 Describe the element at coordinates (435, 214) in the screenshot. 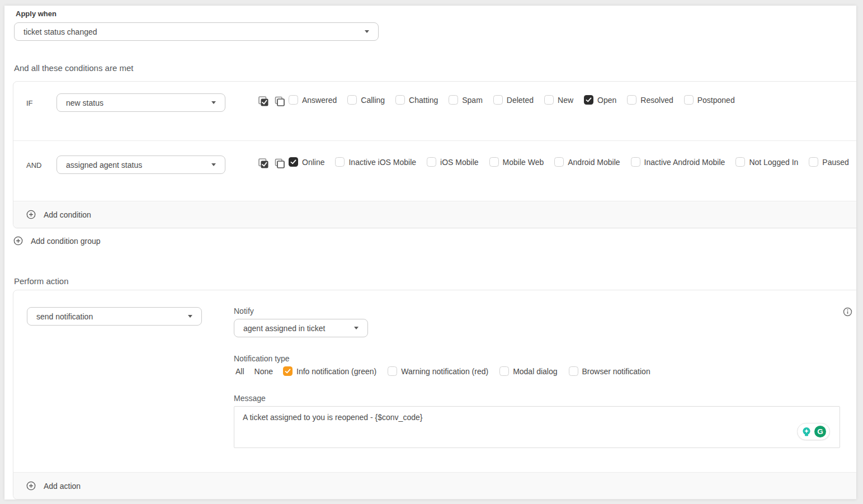

I see `add-condition-button: Add condition` at that location.